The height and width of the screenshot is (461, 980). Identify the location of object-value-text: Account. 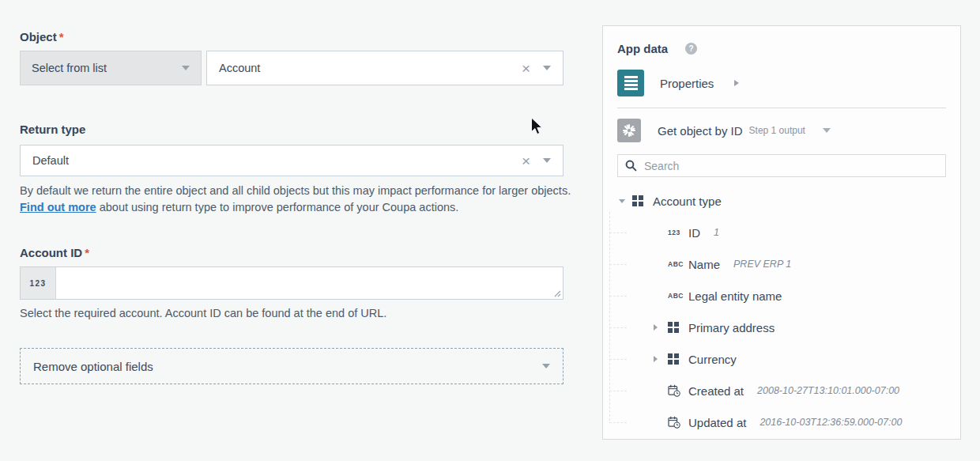
(239, 68).